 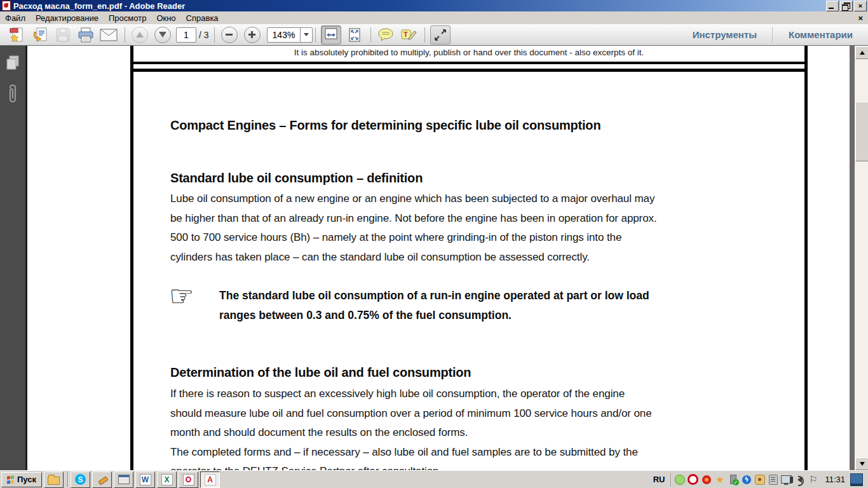 I want to click on close-button: ×, so click(x=860, y=6).